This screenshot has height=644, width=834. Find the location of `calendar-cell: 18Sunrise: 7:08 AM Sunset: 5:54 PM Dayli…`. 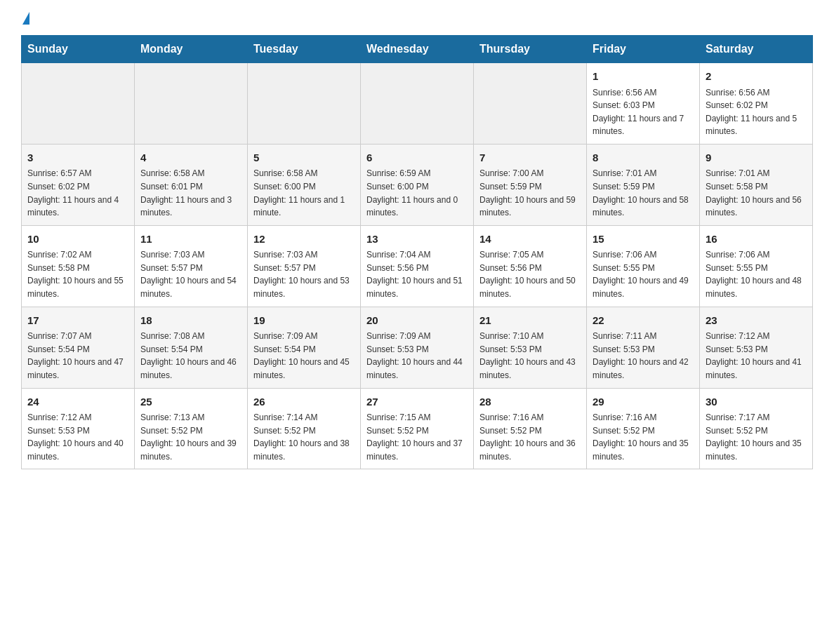

calendar-cell: 18Sunrise: 7:08 AM Sunset: 5:54 PM Dayli… is located at coordinates (191, 347).